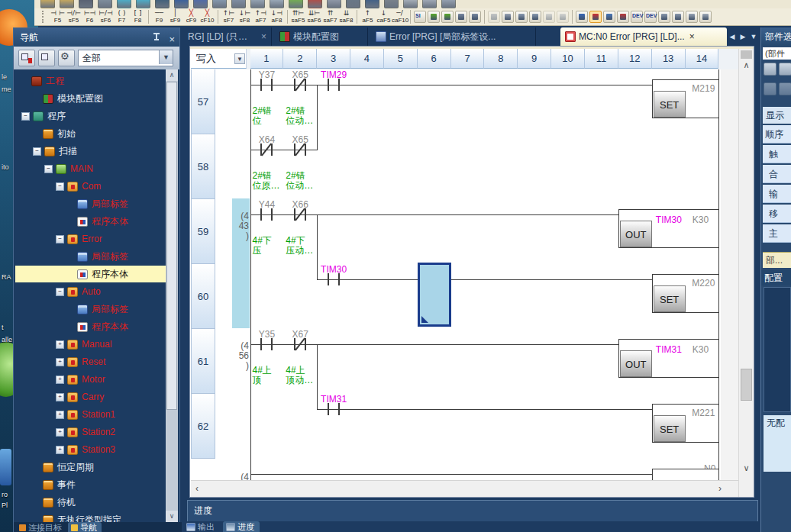 This screenshot has height=532, width=791. What do you see at coordinates (203, 426) in the screenshot?
I see `row-header-62: 62` at bounding box center [203, 426].